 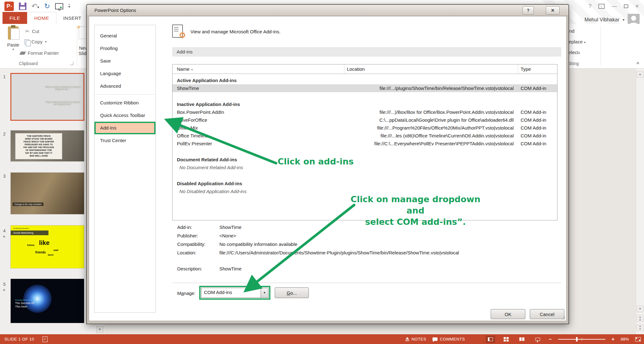 What do you see at coordinates (40, 53) in the screenshot?
I see `format-painter-button: Format Painter` at bounding box center [40, 53].